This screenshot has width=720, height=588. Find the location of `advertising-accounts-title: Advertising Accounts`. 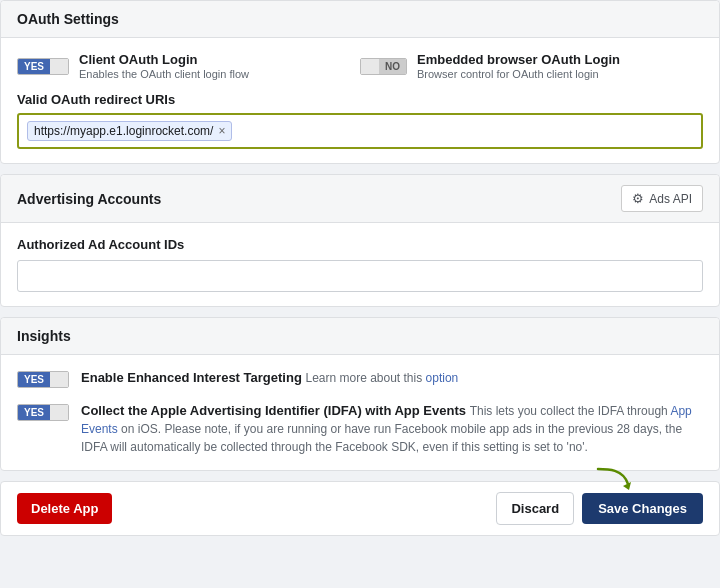

advertising-accounts-title: Advertising Accounts is located at coordinates (89, 199).